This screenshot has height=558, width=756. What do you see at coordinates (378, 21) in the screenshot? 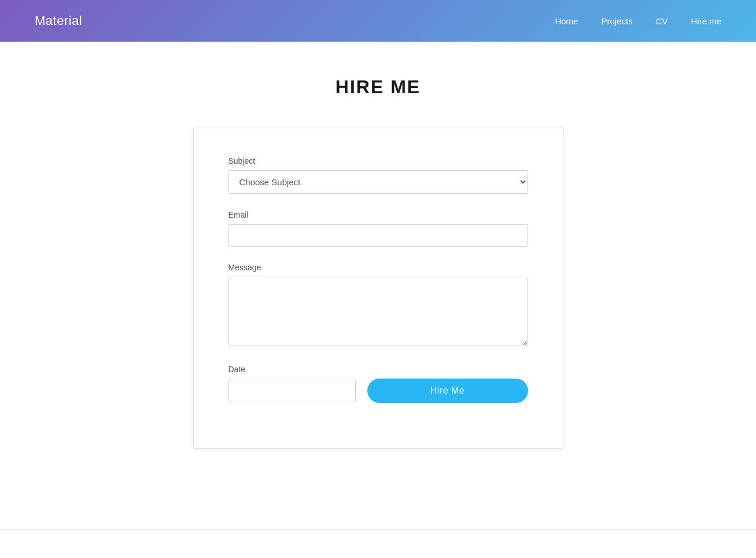
I see `site-header: Material Home Projects CV Hire me` at bounding box center [378, 21].